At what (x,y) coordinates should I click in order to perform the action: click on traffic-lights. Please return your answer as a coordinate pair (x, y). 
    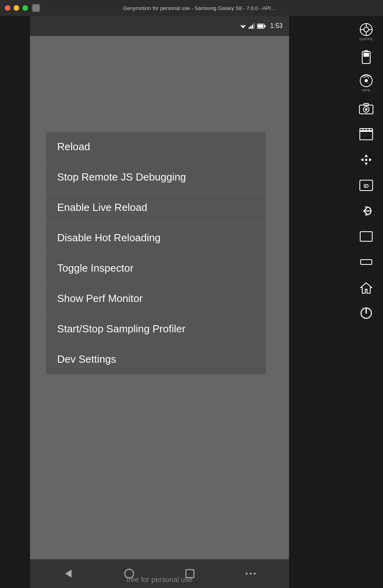
    Looking at the image, I should click on (16, 8).